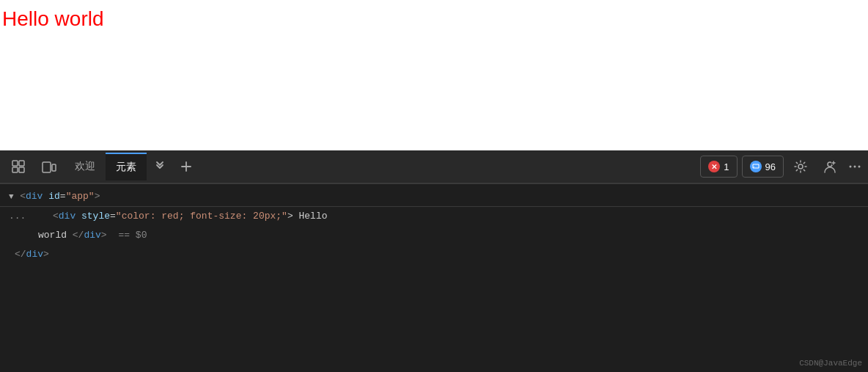  What do you see at coordinates (53, 19) in the screenshot?
I see `hello-world-heading: Hello world` at bounding box center [53, 19].